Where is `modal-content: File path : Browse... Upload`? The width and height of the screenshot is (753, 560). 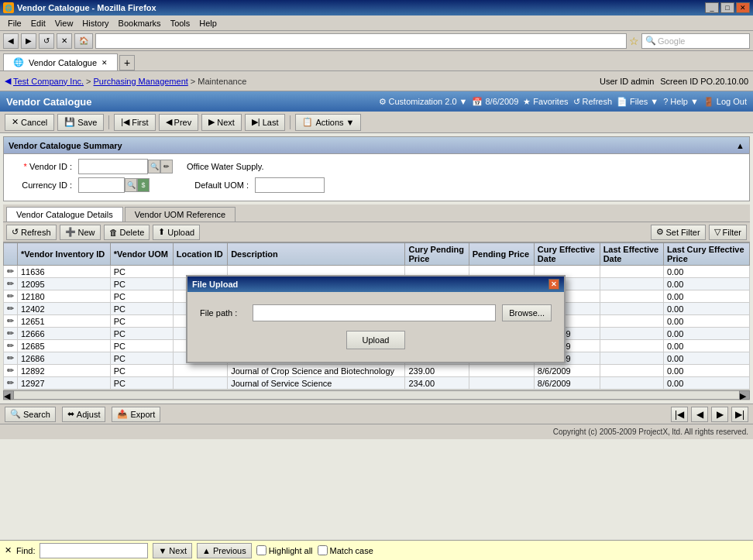 modal-content: File path : Browse... Upload is located at coordinates (376, 327).